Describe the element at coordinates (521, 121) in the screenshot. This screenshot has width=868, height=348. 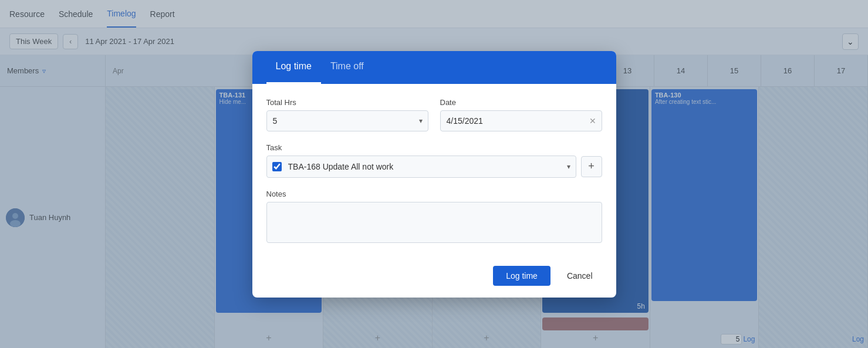
I see `date-input-wrapper: ✕` at that location.